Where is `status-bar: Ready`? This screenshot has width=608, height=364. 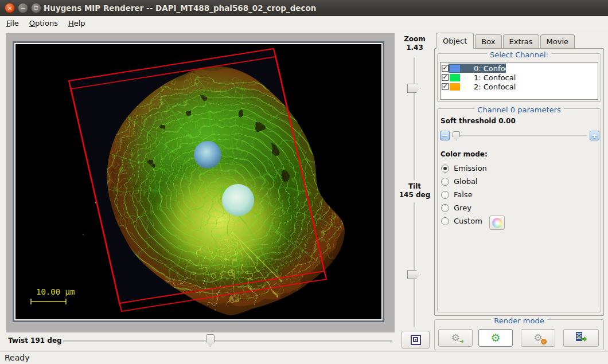 status-bar: Ready is located at coordinates (304, 358).